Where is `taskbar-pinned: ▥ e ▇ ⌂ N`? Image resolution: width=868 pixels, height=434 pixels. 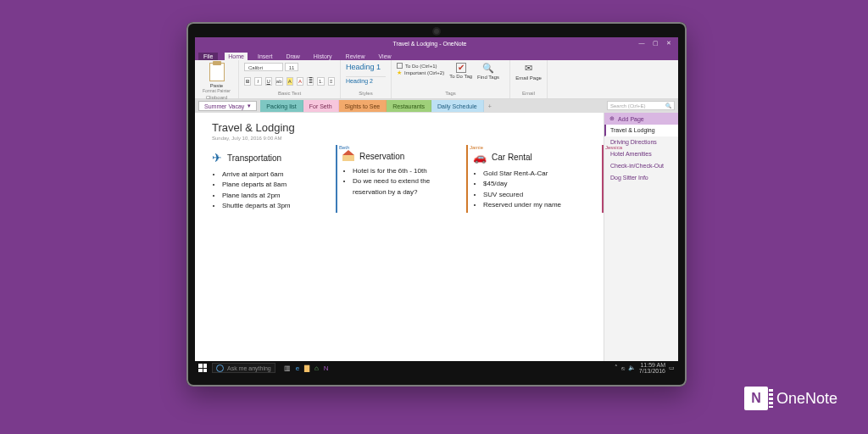 taskbar-pinned: ▥ e ▇ ⌂ N is located at coordinates (305, 368).